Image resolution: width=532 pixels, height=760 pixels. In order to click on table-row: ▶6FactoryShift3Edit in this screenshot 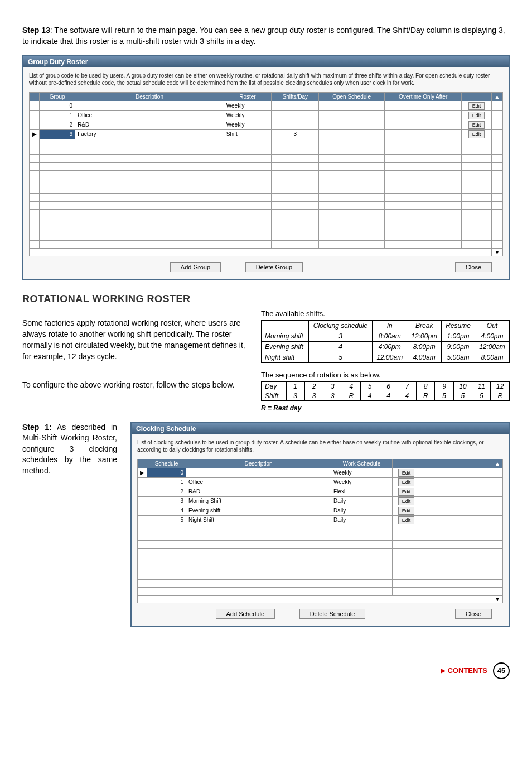, I will do `click(267, 134)`.